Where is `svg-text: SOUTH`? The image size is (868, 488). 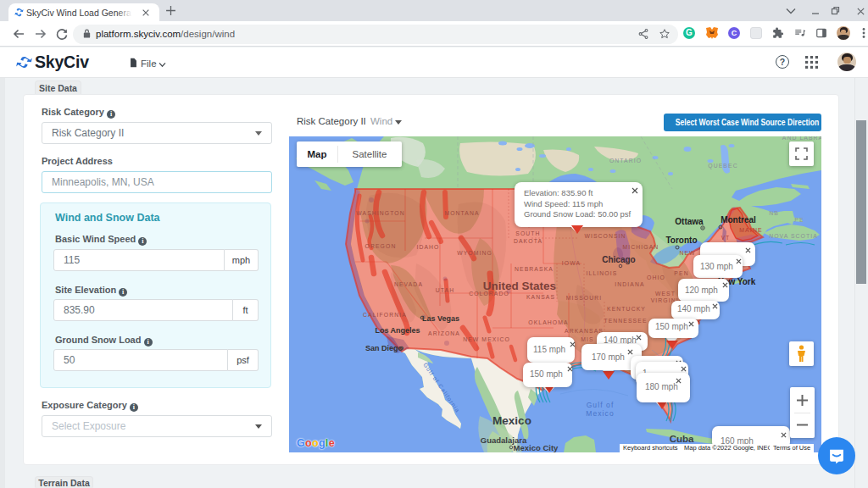
svg-text: SOUTH is located at coordinates (527, 234).